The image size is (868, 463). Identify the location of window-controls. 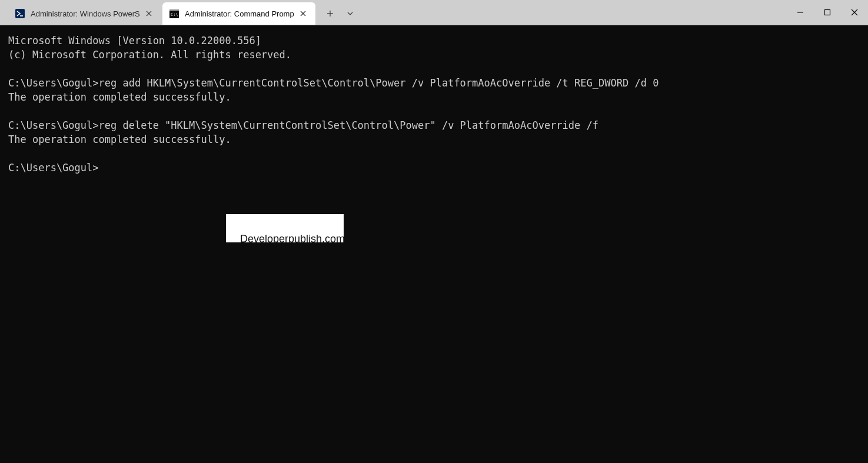
(827, 12).